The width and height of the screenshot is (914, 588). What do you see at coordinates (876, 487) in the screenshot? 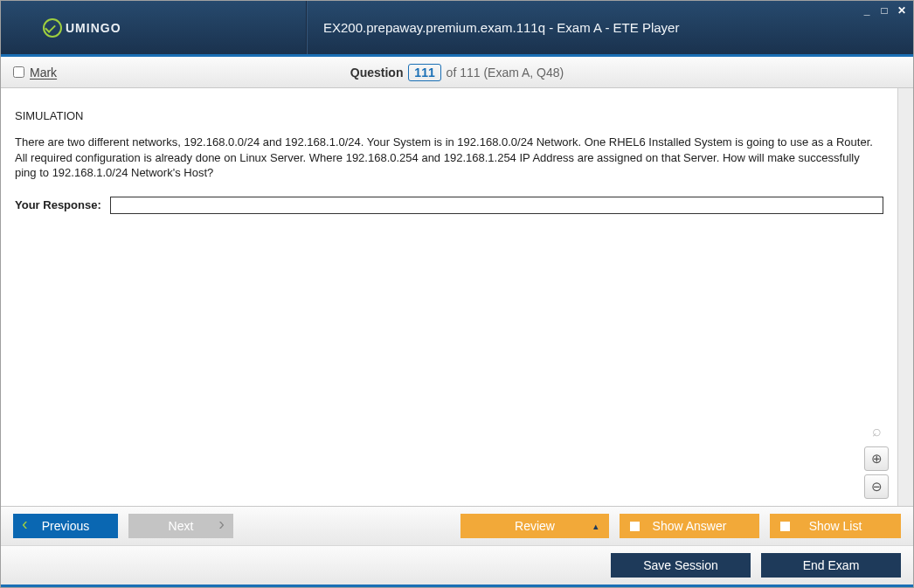
I see `zoom-out-icon: ⊖` at bounding box center [876, 487].